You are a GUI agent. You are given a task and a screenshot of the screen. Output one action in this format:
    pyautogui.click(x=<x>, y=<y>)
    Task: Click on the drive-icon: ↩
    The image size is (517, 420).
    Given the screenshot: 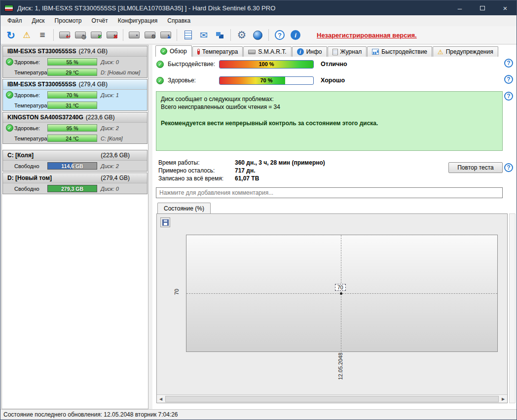 What is the action you would take?
    pyautogui.click(x=65, y=35)
    